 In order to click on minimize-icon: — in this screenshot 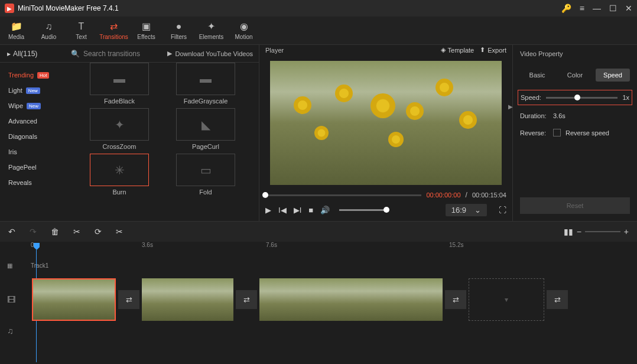, I will do `click(597, 8)`.